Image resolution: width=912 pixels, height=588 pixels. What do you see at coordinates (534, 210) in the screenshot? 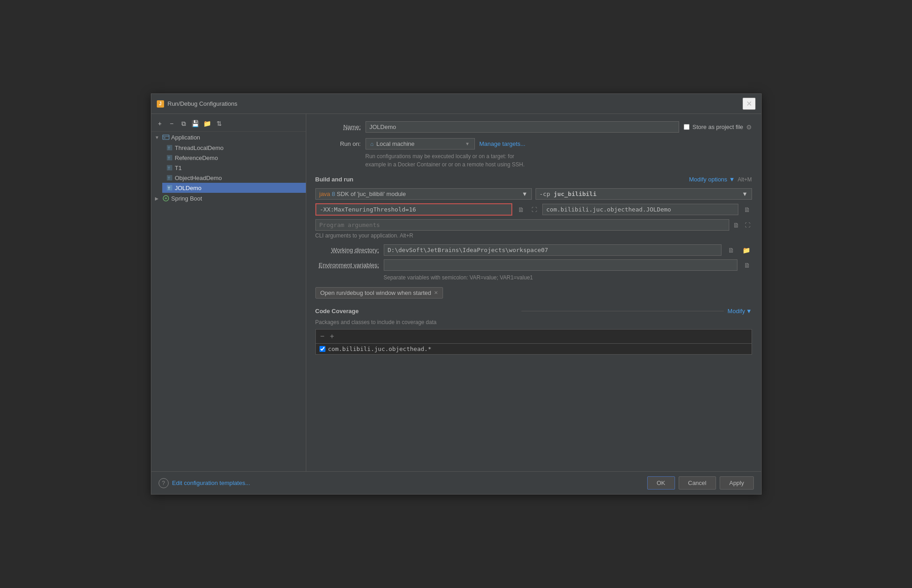
I see `vm-args-row: 🗎 ⛶ 🗎` at bounding box center [534, 210].